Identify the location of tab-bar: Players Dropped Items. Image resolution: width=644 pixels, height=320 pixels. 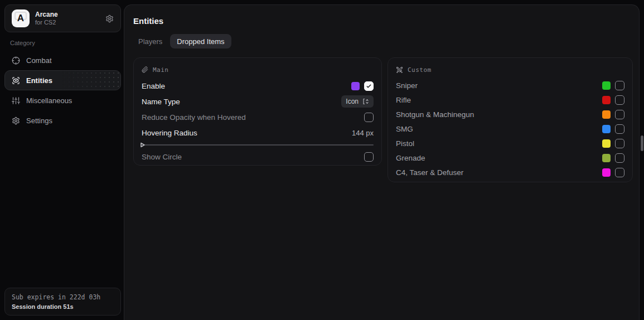
(182, 41).